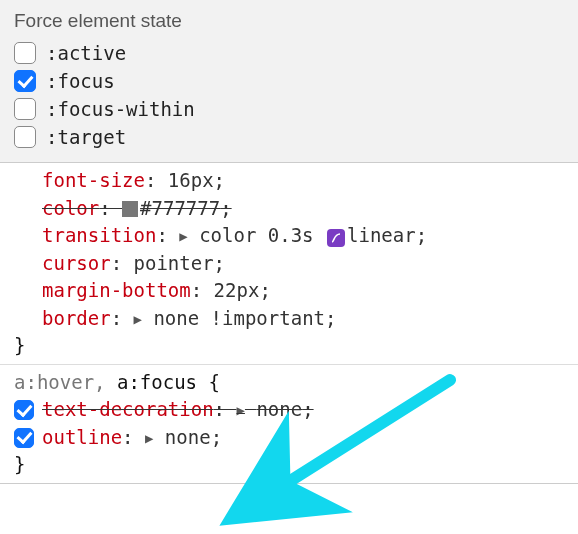  Describe the element at coordinates (189, 319) in the screenshot. I see `decl-content: border: ▶ none !important;` at that location.